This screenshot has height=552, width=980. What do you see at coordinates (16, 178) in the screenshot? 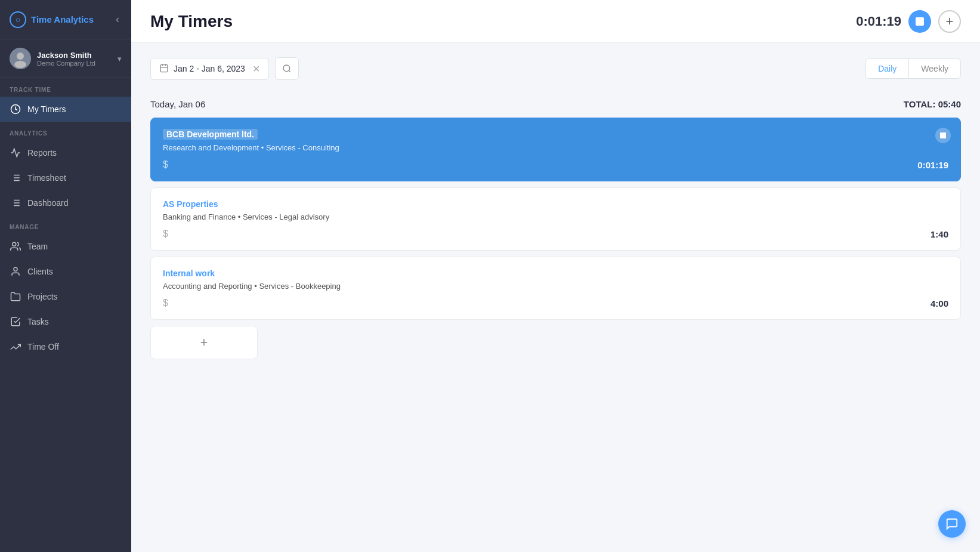
I see `timesheet-icon` at bounding box center [16, 178].